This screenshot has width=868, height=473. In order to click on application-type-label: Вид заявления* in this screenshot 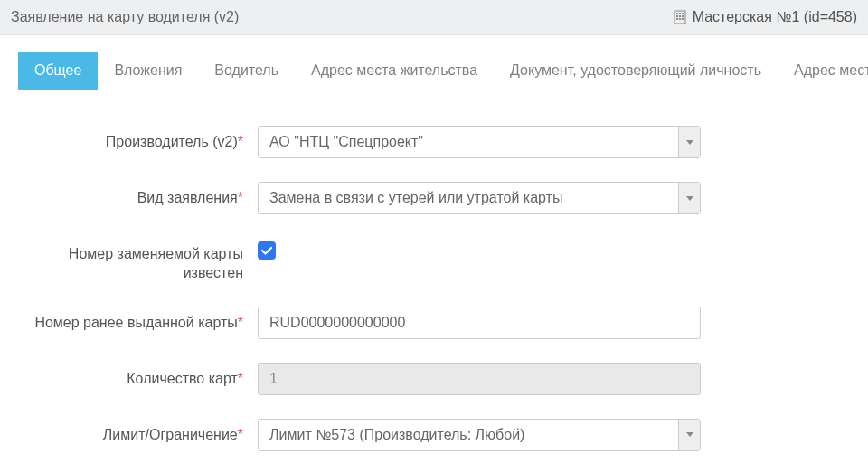, I will do `click(137, 195)`.